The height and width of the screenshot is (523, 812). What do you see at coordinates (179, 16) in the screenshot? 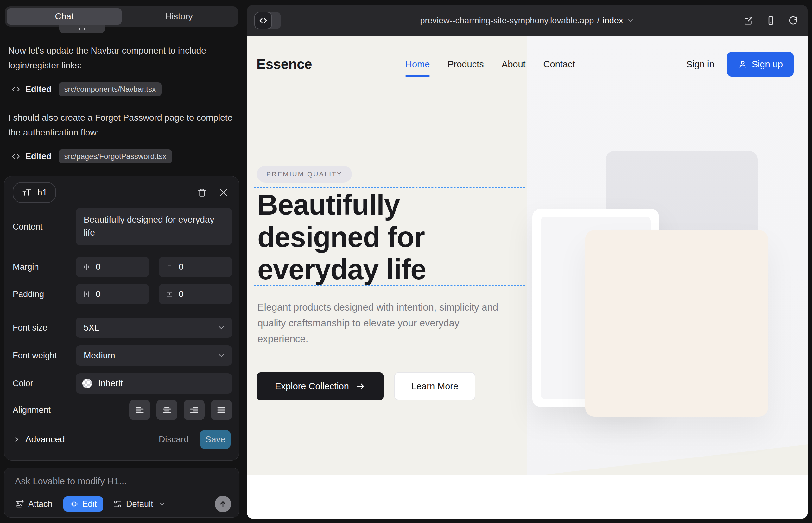
I see `tab-history: History` at bounding box center [179, 16].